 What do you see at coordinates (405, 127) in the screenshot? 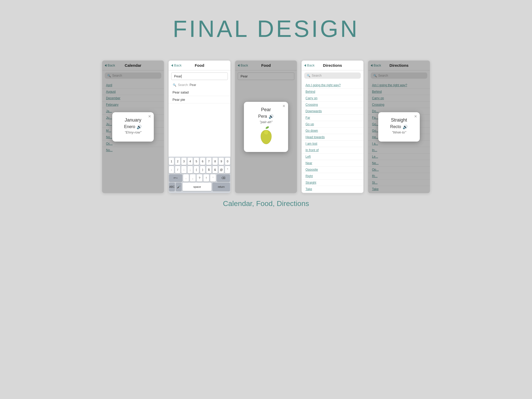
I see `directions-speaker-icon: 🔊` at bounding box center [405, 127].